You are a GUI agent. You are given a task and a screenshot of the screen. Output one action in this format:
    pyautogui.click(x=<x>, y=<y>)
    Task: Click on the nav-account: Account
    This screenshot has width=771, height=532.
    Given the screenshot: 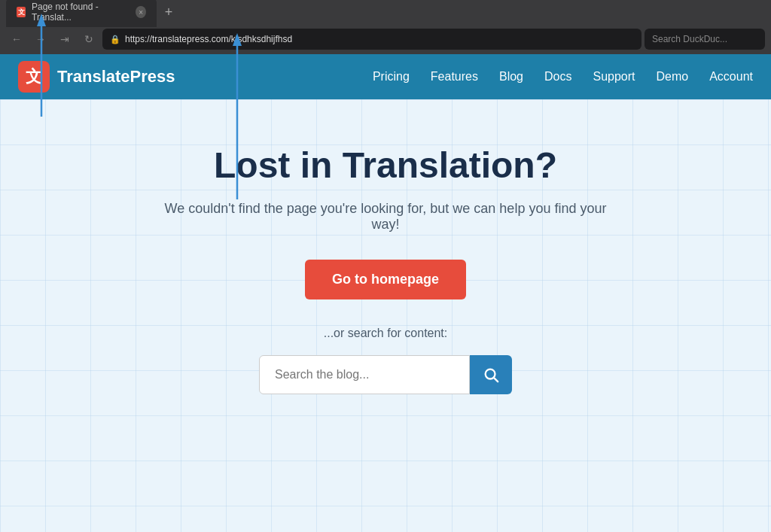 What is the action you would take?
    pyautogui.click(x=731, y=77)
    